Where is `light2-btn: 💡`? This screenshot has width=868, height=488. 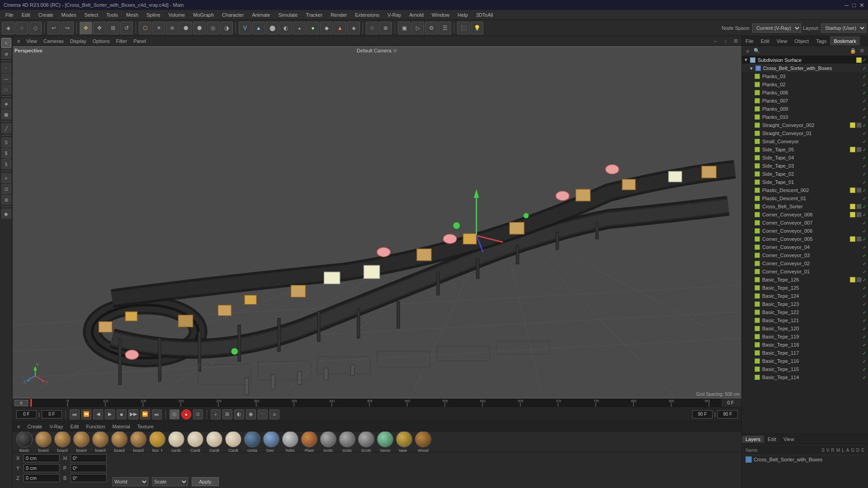 light2-btn: 💡 is located at coordinates (477, 28).